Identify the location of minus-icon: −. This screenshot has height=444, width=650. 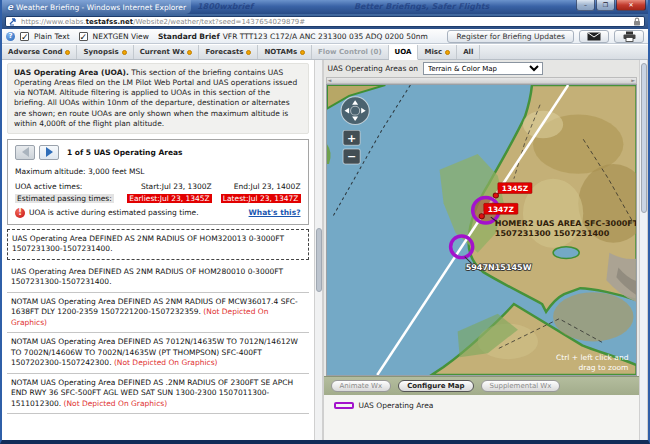
(350, 156).